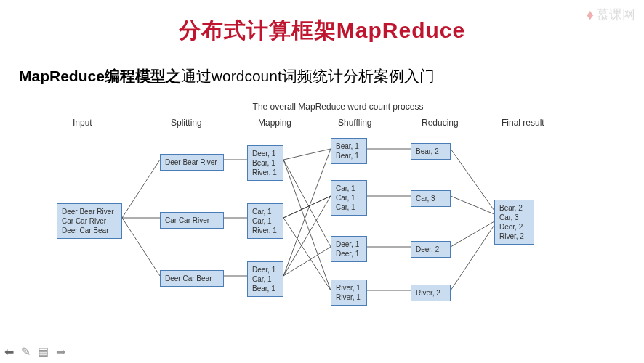  What do you see at coordinates (83, 123) in the screenshot?
I see `header-input: Input` at bounding box center [83, 123].